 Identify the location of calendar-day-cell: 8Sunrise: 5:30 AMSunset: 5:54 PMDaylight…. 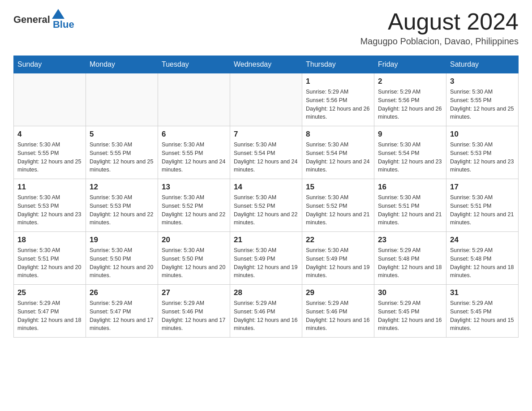
(339, 153).